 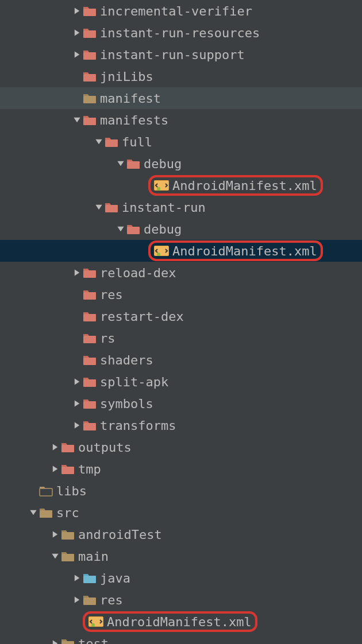 I want to click on folder-item: libs, so click(x=181, y=491).